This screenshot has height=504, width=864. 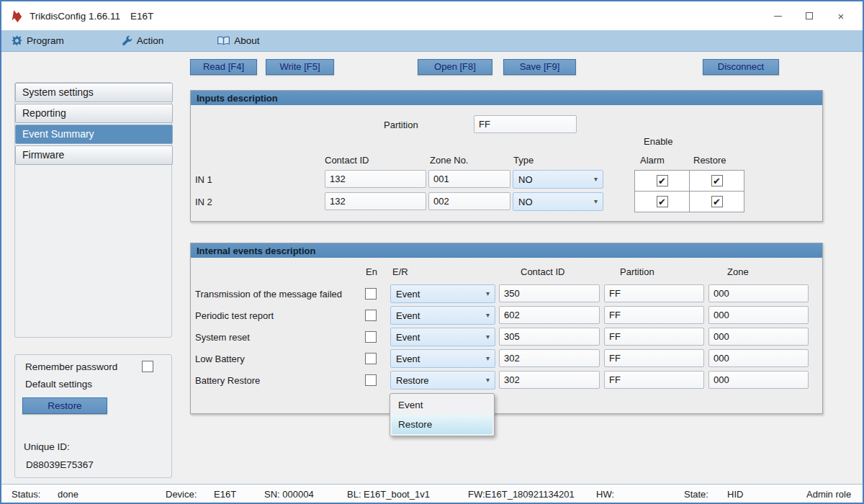 What do you see at coordinates (549, 315) in the screenshot?
I see `event-row-contact-input: 602` at bounding box center [549, 315].